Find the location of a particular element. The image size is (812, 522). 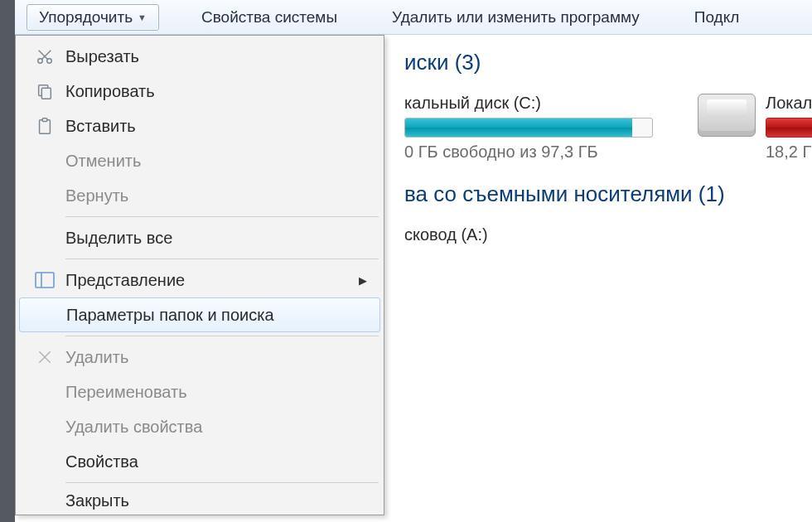

menu-redo: Вернуть is located at coordinates (200, 196).